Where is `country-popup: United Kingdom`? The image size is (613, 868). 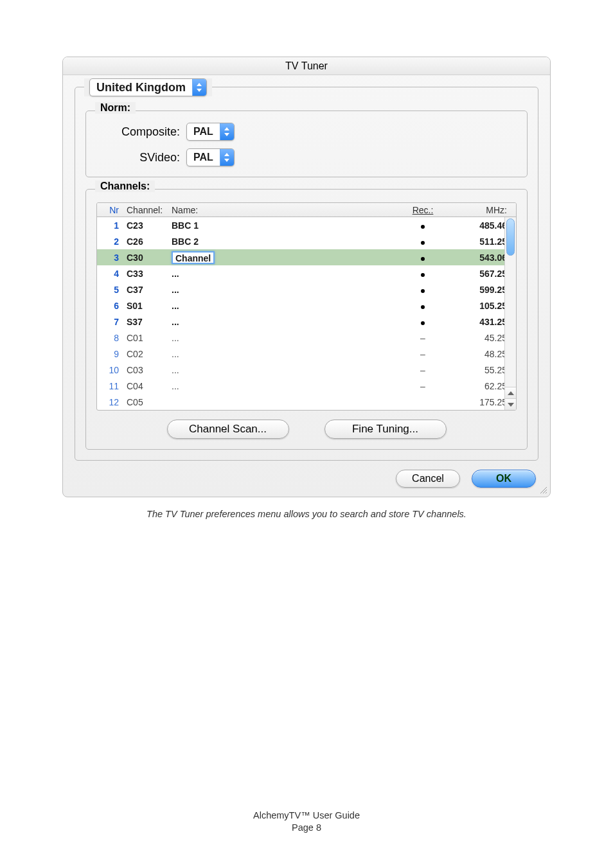 country-popup: United Kingdom is located at coordinates (148, 87).